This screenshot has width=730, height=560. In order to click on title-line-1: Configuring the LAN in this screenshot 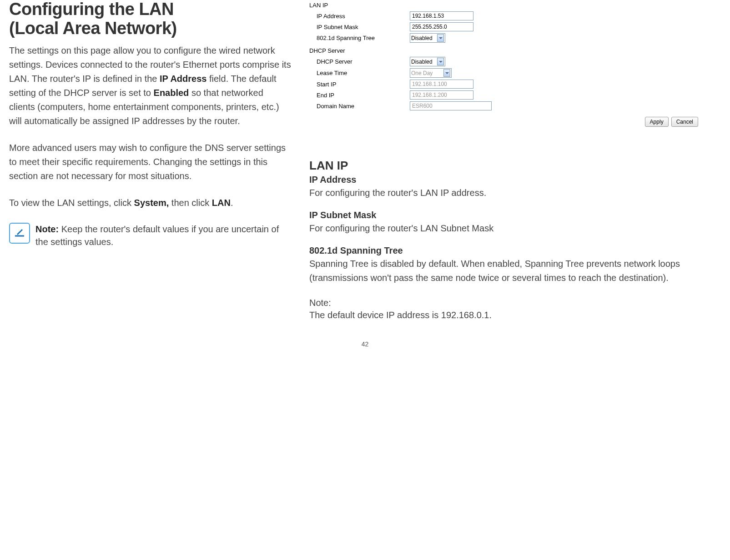, I will do `click(91, 9)`.